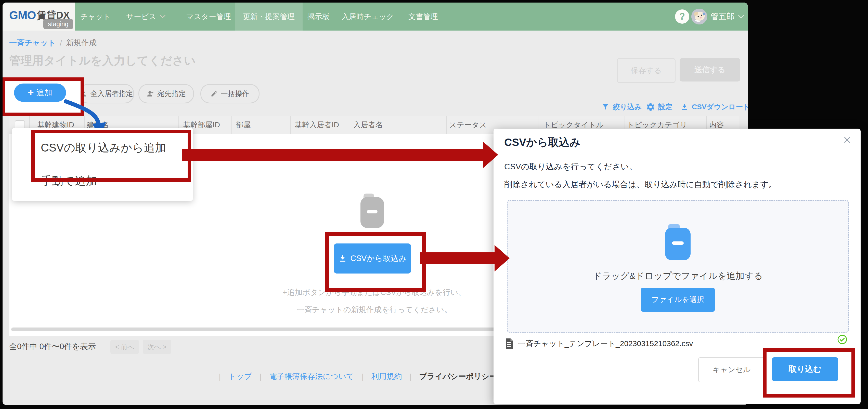 This screenshot has width=868, height=409. I want to click on col-header-resident-name: 入居者名, so click(368, 125).